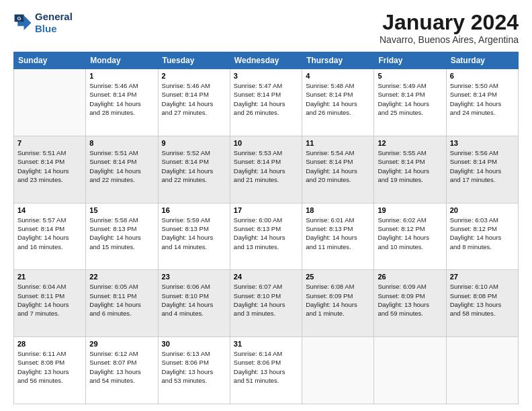 Image resolution: width=532 pixels, height=411 pixels. What do you see at coordinates (339, 169) in the screenshot?
I see `calendar-cell: 11Sunrise: 5:54 AM Sunset: 8:14 PM Dayli…` at bounding box center [339, 169].